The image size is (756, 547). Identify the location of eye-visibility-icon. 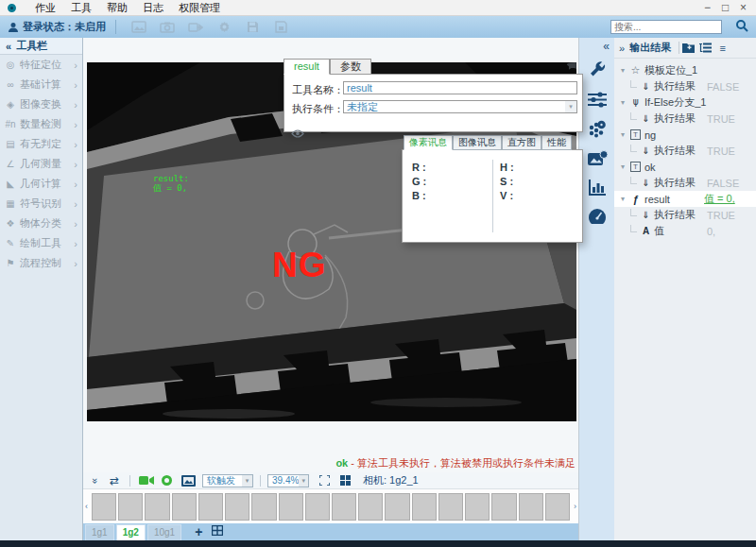
(298, 134).